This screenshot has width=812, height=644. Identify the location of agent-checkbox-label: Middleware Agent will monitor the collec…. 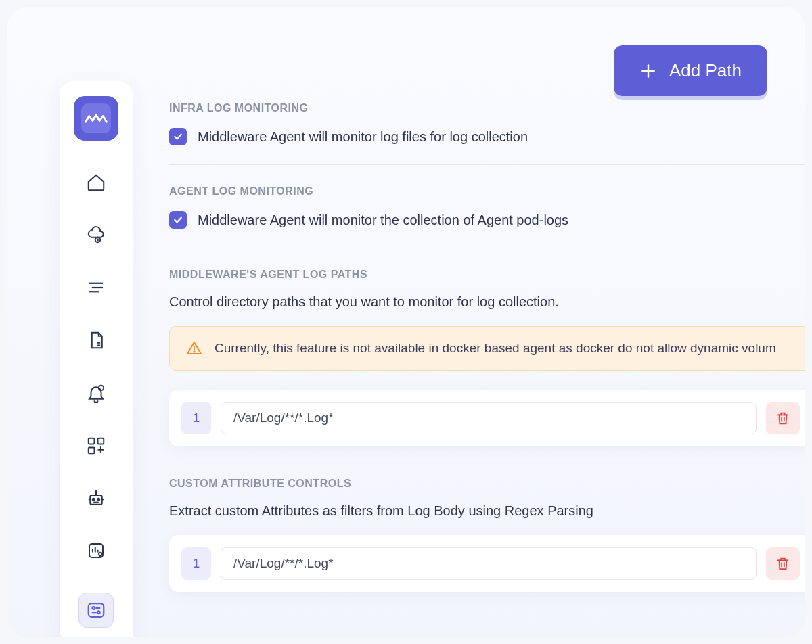
(383, 221).